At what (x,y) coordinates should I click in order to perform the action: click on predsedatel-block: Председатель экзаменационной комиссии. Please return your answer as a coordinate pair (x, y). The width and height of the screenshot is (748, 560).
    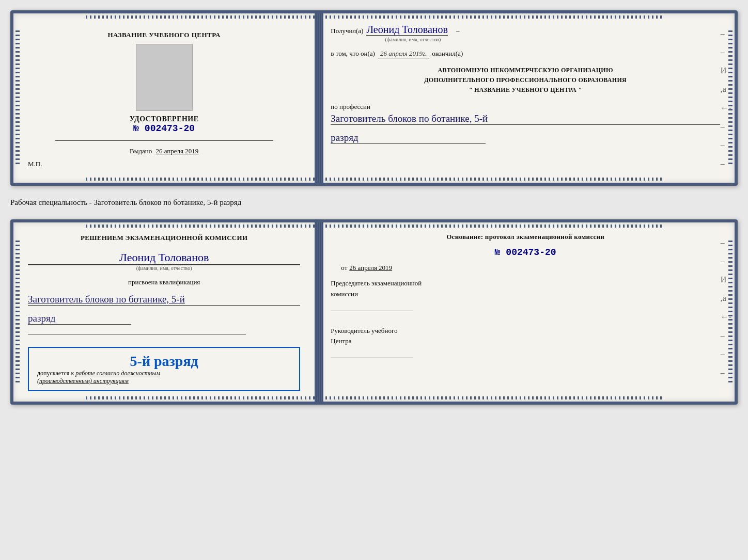
    Looking at the image, I should click on (525, 295).